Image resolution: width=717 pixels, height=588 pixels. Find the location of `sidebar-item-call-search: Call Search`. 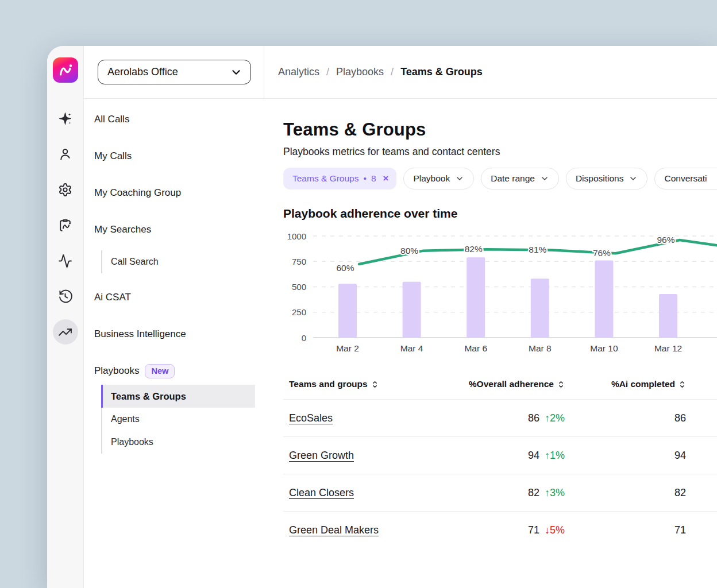

sidebar-item-call-search: Call Search is located at coordinates (183, 262).